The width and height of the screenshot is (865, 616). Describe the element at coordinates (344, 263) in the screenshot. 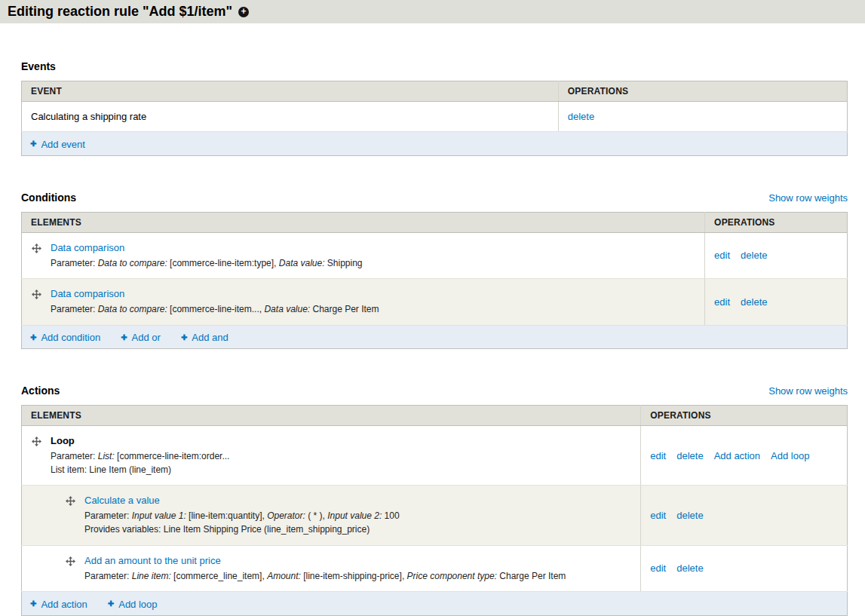

I see `parameter-text: Shipping` at that location.